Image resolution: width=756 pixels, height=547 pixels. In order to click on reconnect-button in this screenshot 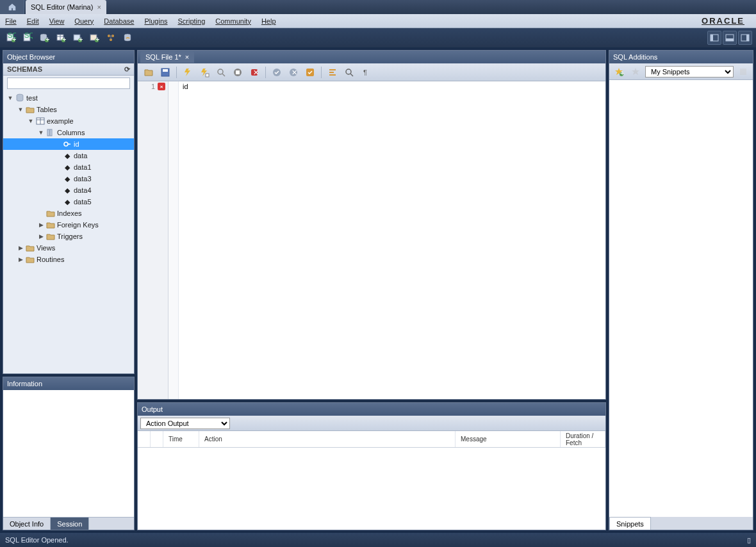, I will do `click(127, 38)`.